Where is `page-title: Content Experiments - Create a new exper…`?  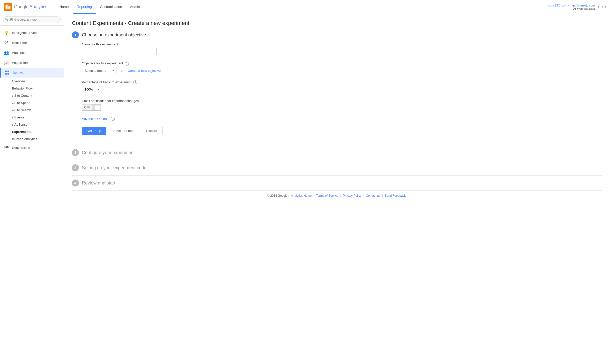
page-title: Content Experiments - Create a new exper… is located at coordinates (337, 23).